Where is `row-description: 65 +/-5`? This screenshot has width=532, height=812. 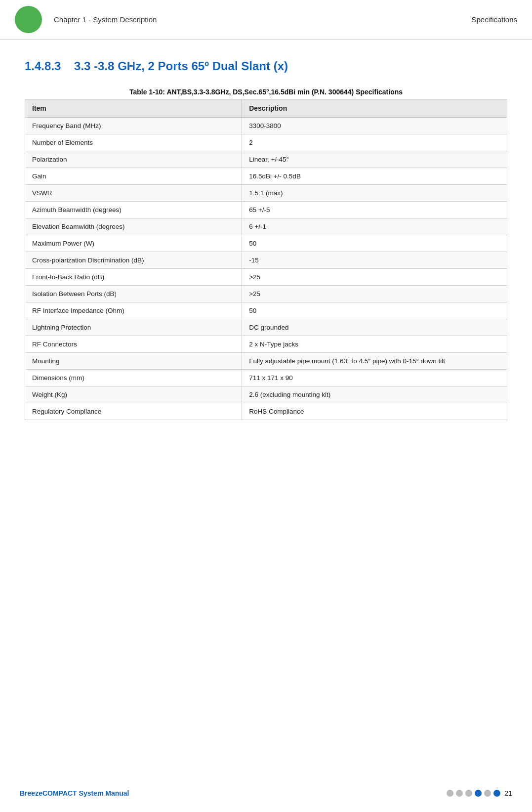 row-description: 65 +/-5 is located at coordinates (374, 210).